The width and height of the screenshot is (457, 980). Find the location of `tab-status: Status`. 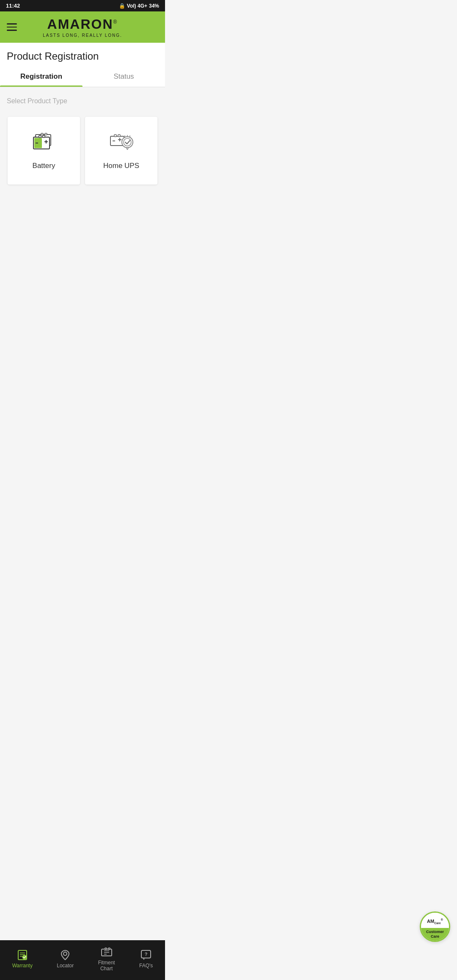

tab-status: Status is located at coordinates (124, 77).